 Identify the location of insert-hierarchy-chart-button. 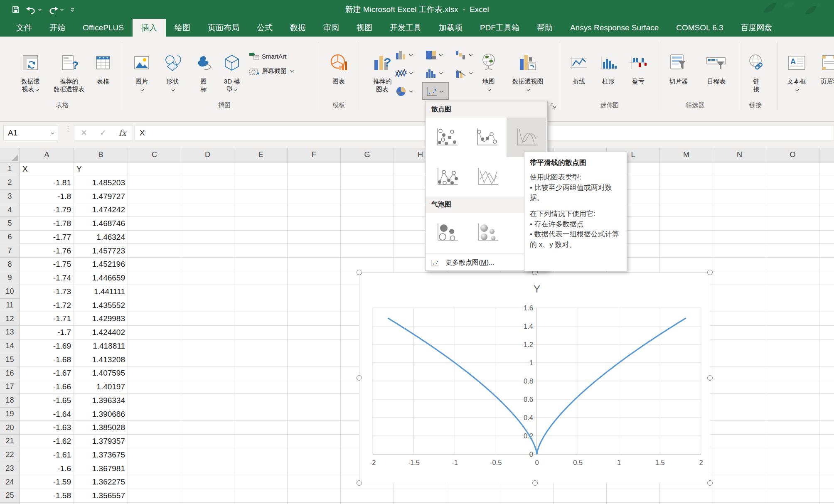
(434, 55).